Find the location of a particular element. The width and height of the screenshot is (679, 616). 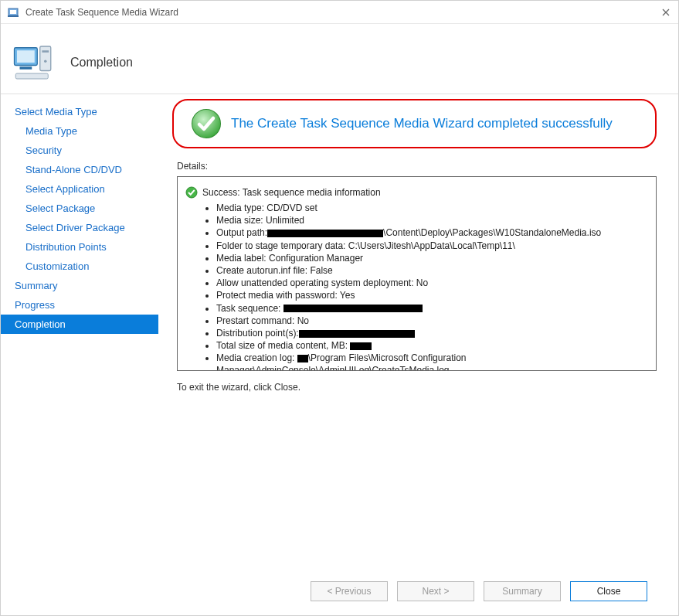

detail-protect: Protect media with password: Yes is located at coordinates (433, 295).